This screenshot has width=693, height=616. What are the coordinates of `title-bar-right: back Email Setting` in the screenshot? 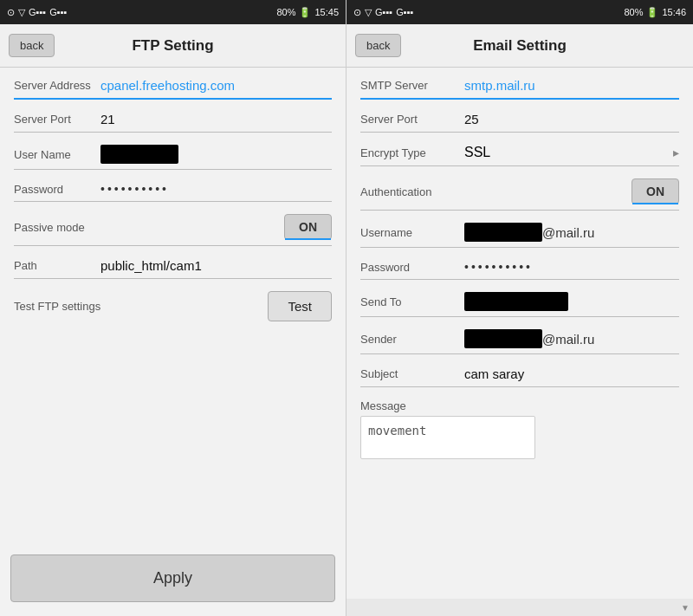 It's located at (520, 46).